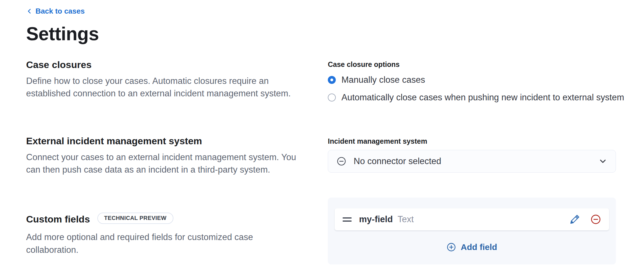 The height and width of the screenshot is (265, 644). Describe the element at coordinates (30, 11) in the screenshot. I see `chevron-left-icon` at that location.